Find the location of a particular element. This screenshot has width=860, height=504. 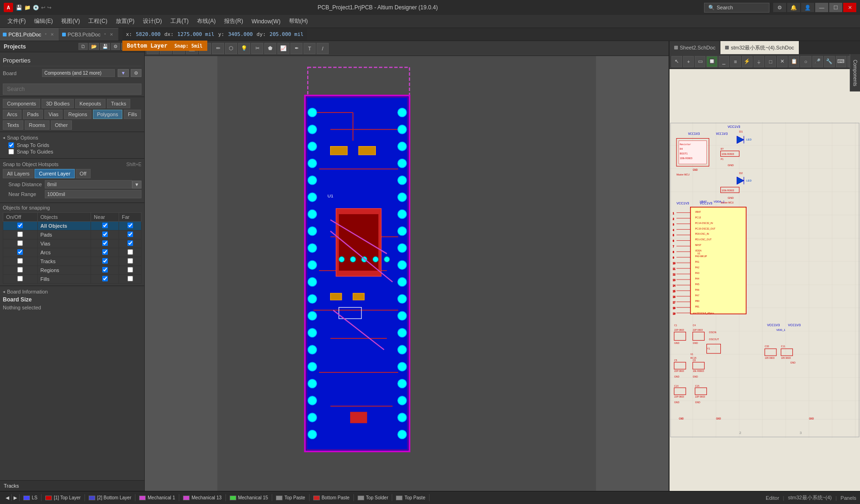

tracks-onoff-cb is located at coordinates (20, 261).